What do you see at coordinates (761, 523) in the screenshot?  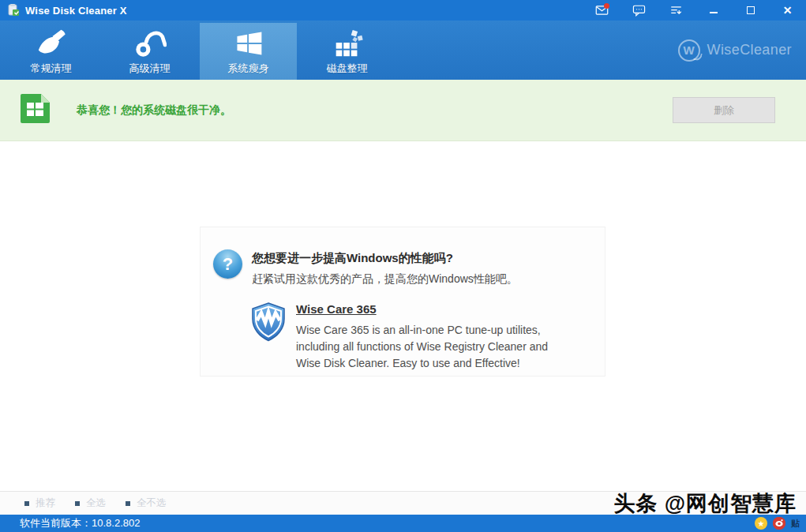 I see `qzone-icon: ★` at bounding box center [761, 523].